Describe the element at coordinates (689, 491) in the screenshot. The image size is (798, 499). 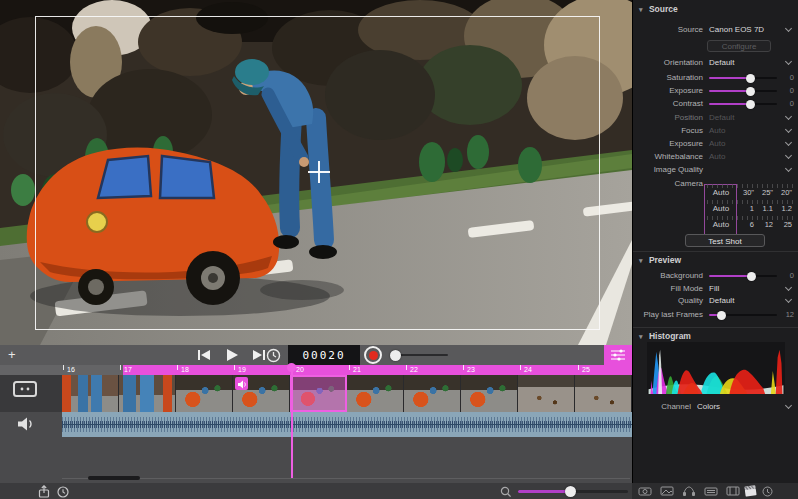
I see `audio-icon` at that location.